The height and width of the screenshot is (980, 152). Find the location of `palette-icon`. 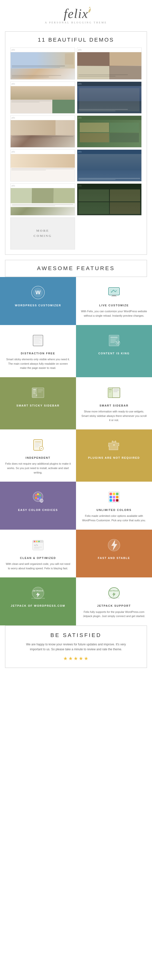

palette-icon is located at coordinates (38, 497).